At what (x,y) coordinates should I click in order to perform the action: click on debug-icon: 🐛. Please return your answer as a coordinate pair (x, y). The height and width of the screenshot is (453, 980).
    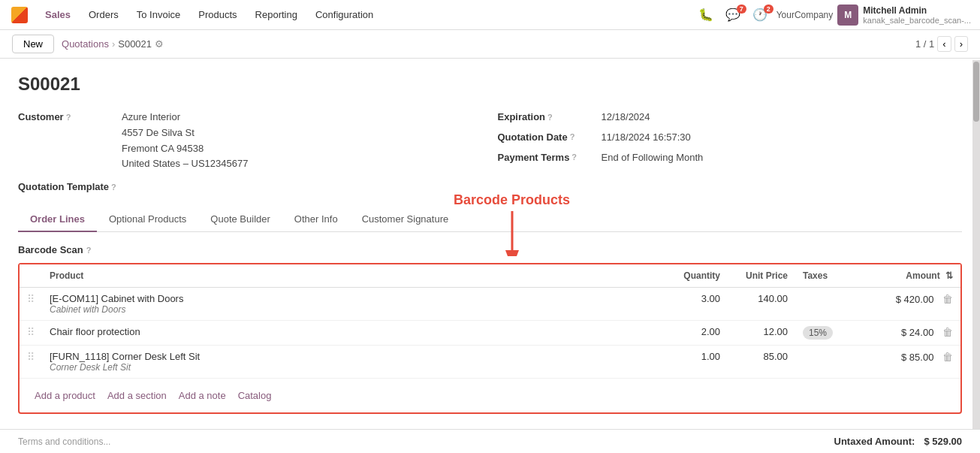
    Looking at the image, I should click on (706, 15).